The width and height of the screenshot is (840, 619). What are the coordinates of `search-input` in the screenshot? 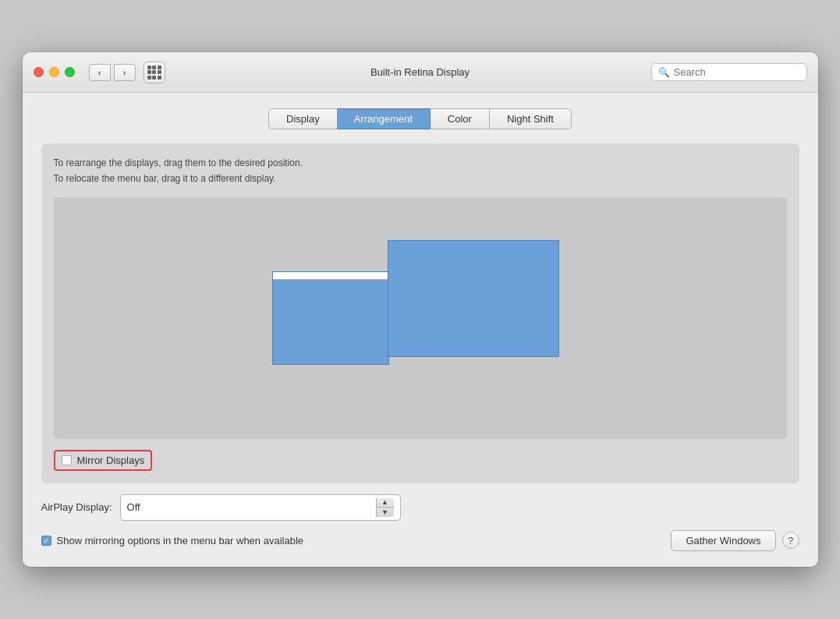 It's located at (737, 72).